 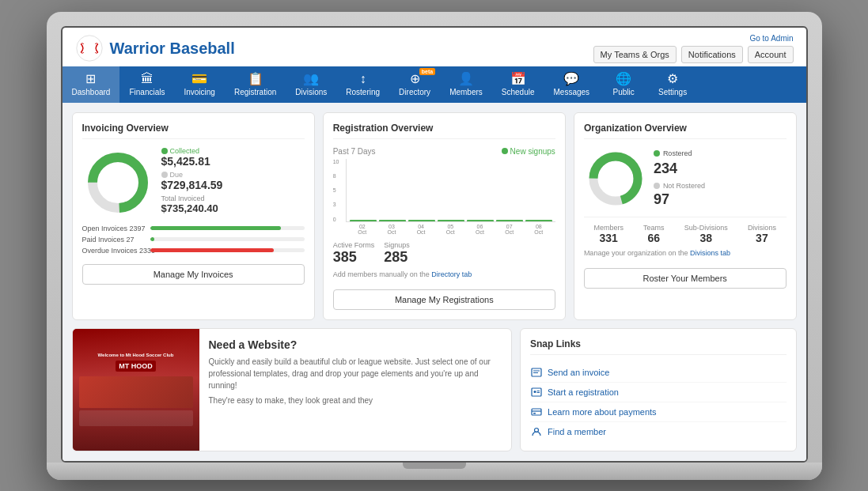 I want to click on nav-public: 🌐 Public, so click(x=624, y=85).